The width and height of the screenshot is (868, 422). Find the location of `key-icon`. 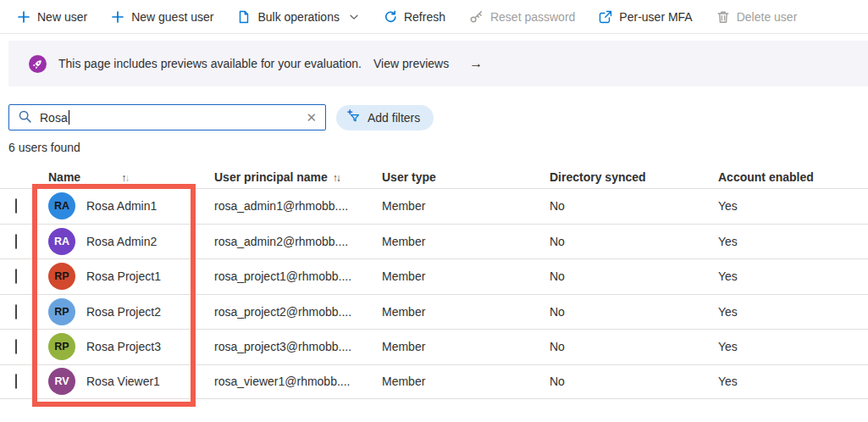

key-icon is located at coordinates (476, 17).